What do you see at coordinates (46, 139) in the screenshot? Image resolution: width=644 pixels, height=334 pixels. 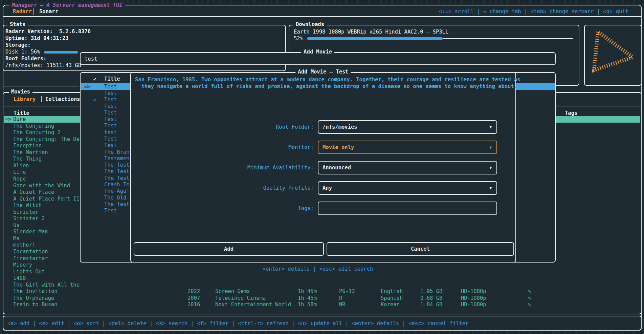 I see `library-row-title: The Conjuring: The De` at bounding box center [46, 139].